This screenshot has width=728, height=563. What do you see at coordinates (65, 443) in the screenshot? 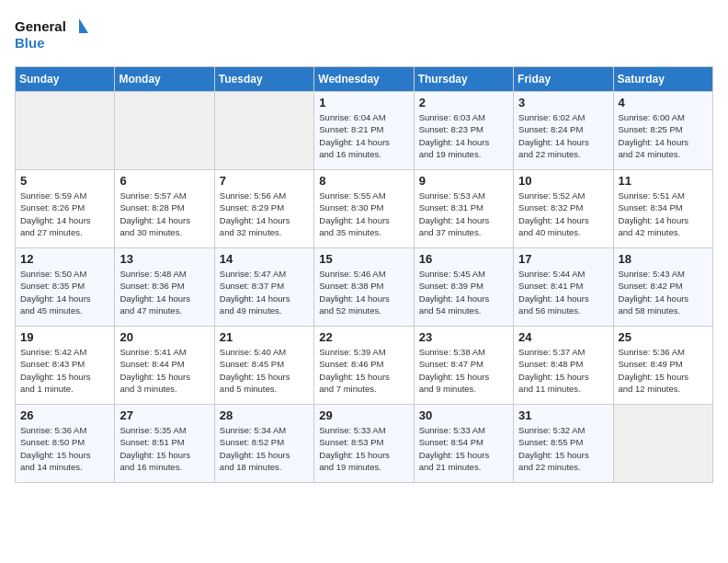
I see `calendar-day: 26Sunrise: 5:36 AM Sunset: 8:50 PM Dayli…` at bounding box center [65, 443].